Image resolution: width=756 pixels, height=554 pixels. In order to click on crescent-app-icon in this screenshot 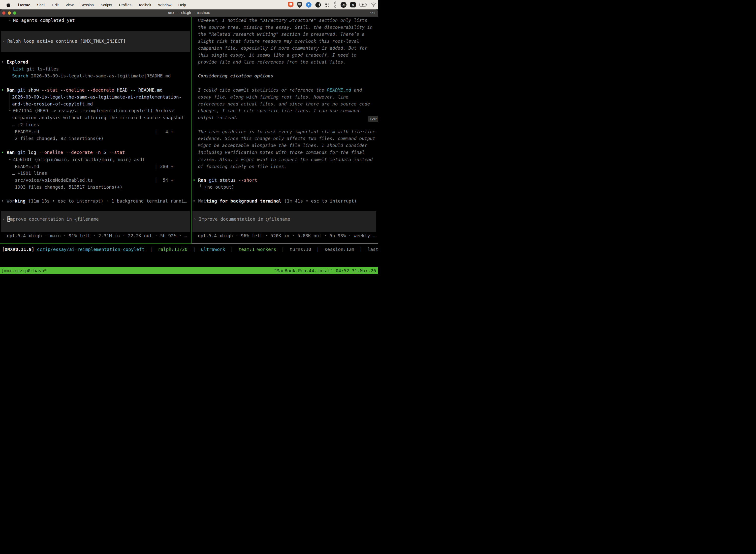, I will do `click(318, 5)`.